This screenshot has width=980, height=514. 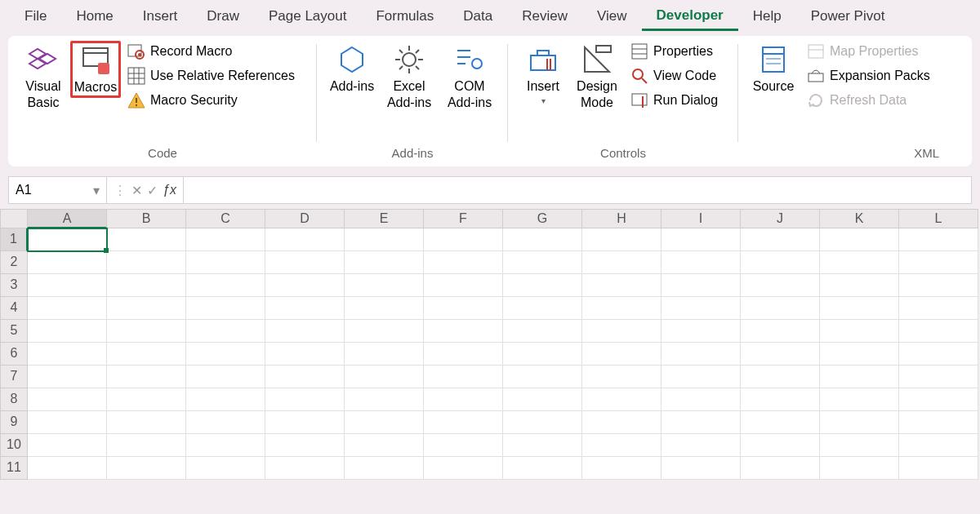 What do you see at coordinates (470, 77) in the screenshot?
I see `com-addins-button: COM Add-ins` at bounding box center [470, 77].